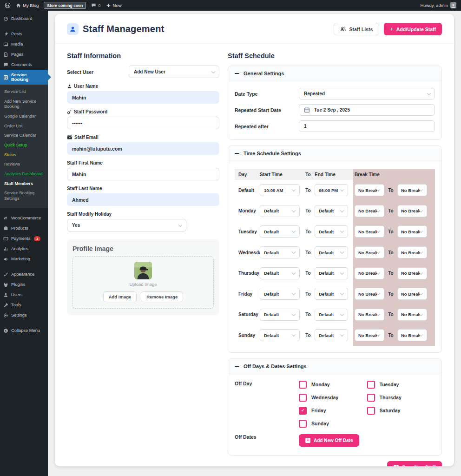  What do you see at coordinates (24, 155) in the screenshot?
I see `sidebar-subitem: Status` at bounding box center [24, 155].